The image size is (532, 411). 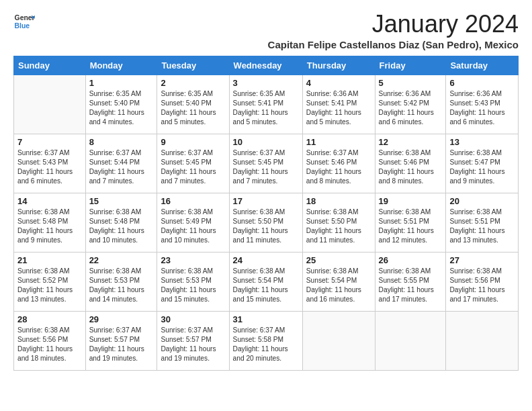 What do you see at coordinates (482, 104) in the screenshot?
I see `calendar-cell: 6Sunrise: 6:36 AMSunset: 5:43 PMDaylight…` at bounding box center [482, 104].